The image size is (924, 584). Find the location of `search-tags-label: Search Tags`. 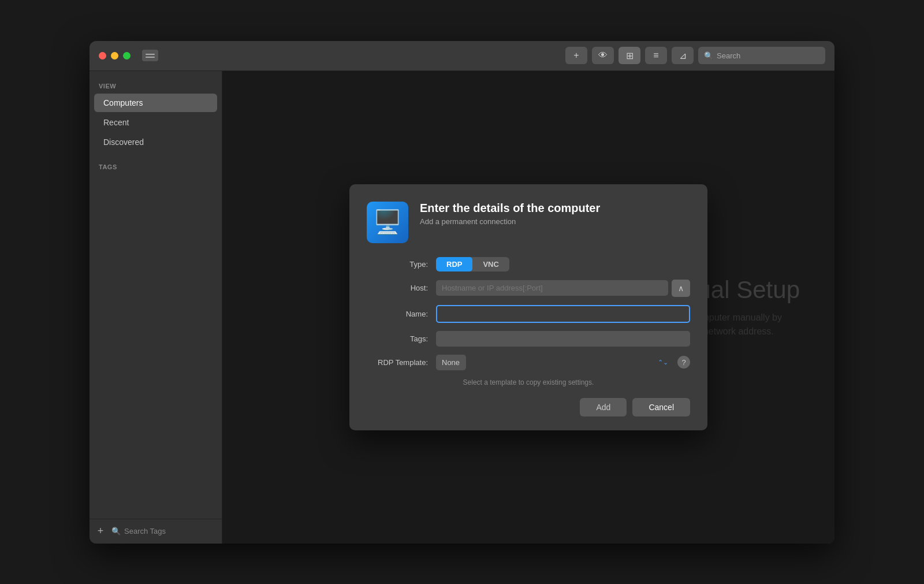

search-tags-label: Search Tags is located at coordinates (145, 531).